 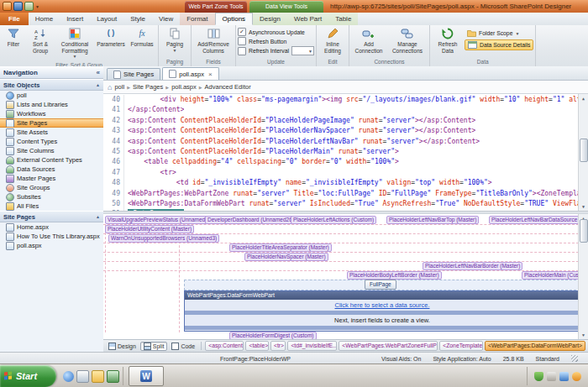 I want to click on sidebar-section-header: Site Pages▲, so click(x=52, y=217).